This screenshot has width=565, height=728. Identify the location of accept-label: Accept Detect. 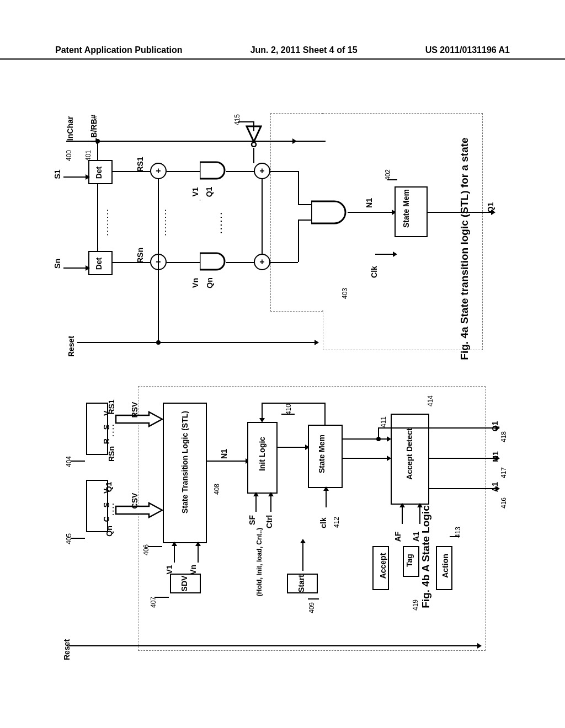
(409, 454).